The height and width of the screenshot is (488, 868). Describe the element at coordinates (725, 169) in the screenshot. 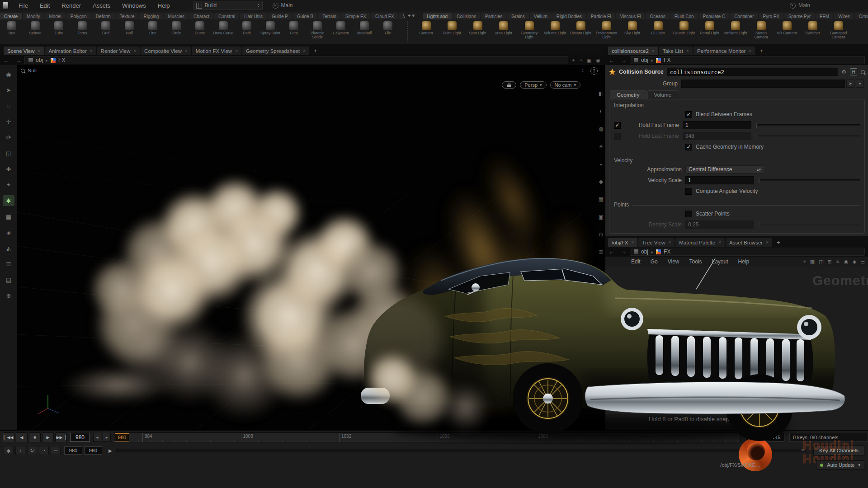

I see `approximation-dropdown: Central Difference ▴▾` at that location.